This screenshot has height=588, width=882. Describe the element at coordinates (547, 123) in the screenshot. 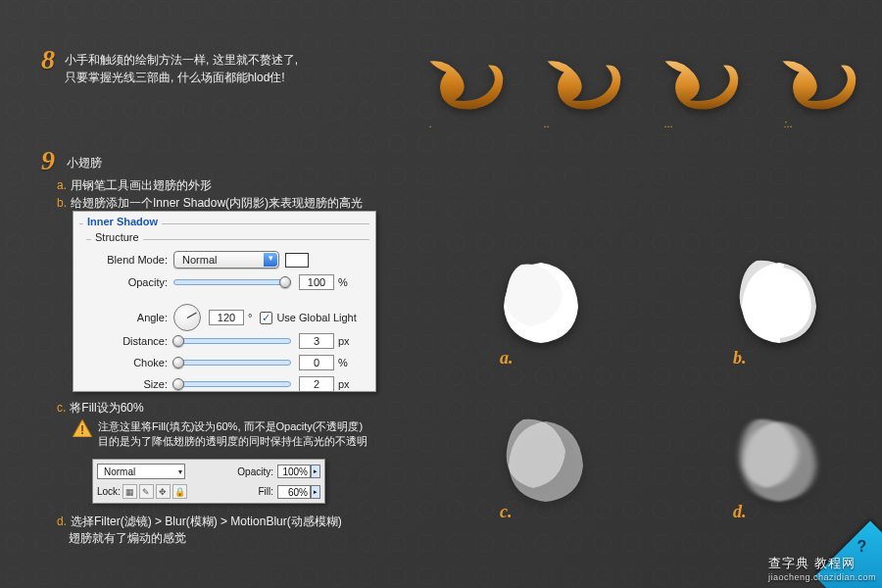

I see `hook-caption-2: ..` at that location.